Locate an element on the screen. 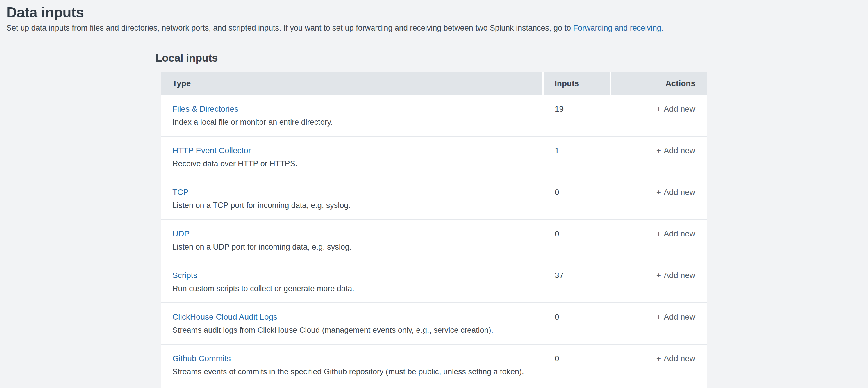 This screenshot has height=388, width=868. inputs-count: 37 is located at coordinates (577, 287).